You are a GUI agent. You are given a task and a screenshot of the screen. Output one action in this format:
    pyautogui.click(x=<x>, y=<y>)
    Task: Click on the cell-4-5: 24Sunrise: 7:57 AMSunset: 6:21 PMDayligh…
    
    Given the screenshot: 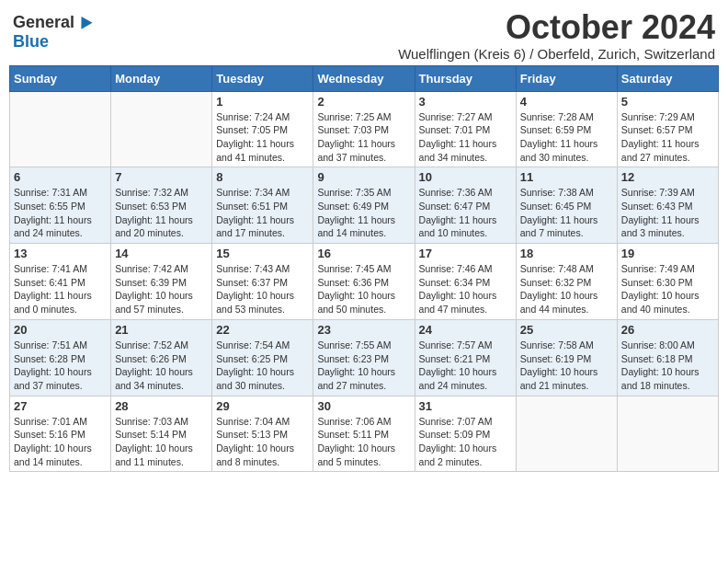 What is the action you would take?
    pyautogui.click(x=465, y=357)
    